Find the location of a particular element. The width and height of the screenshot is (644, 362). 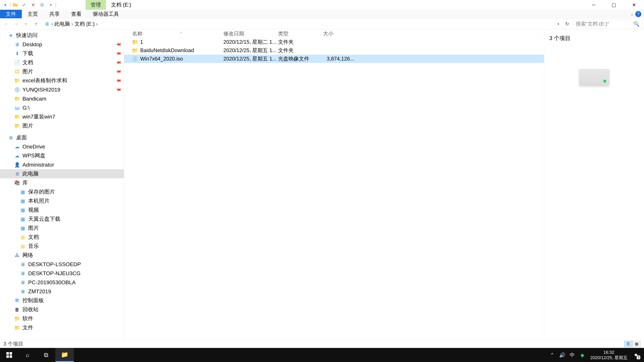

minimize-button: ─ is located at coordinates (594, 5).